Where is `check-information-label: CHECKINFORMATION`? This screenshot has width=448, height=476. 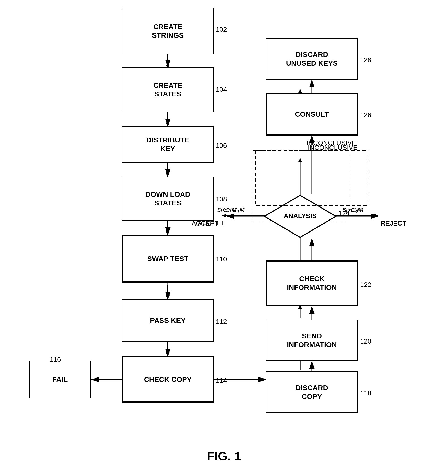 check-information-label: CHECKINFORMATION is located at coordinates (312, 283).